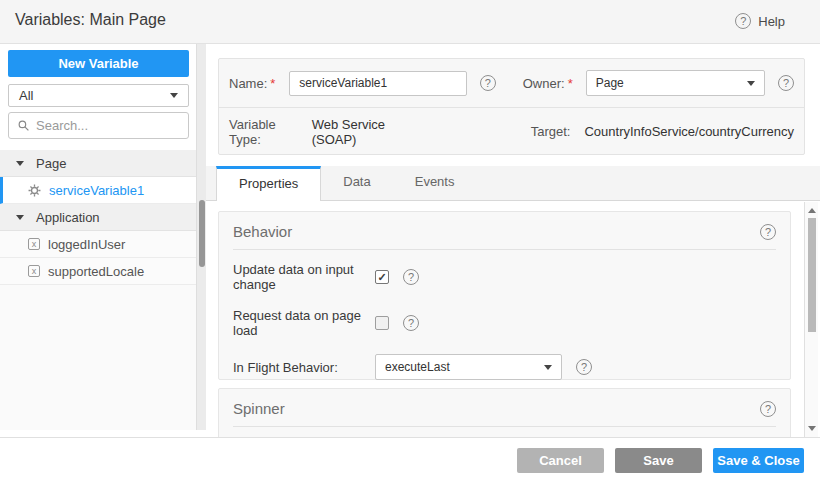 This screenshot has width=820, height=487. What do you see at coordinates (94, 96) in the screenshot?
I see `filter-selected-value: All` at bounding box center [94, 96].